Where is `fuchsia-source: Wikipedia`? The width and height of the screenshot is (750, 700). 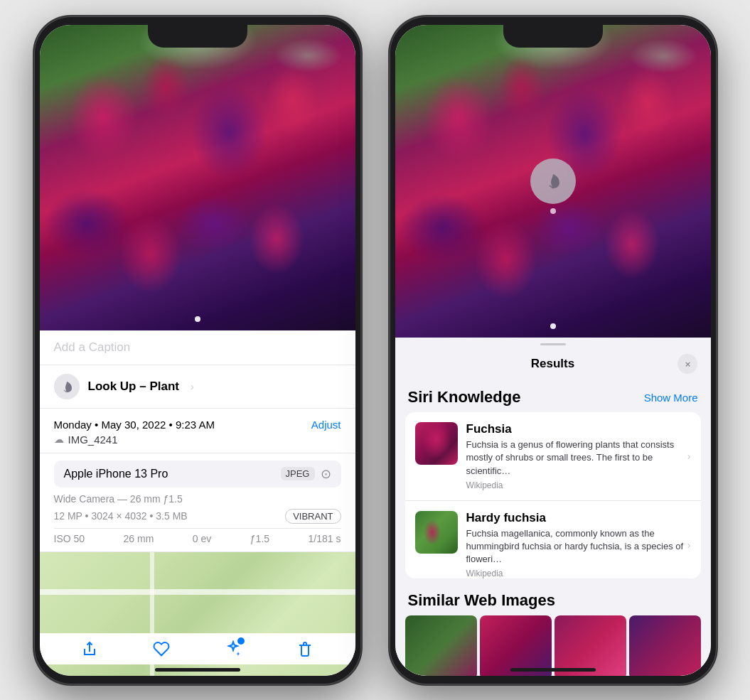 fuchsia-source: Wikipedia is located at coordinates (579, 485).